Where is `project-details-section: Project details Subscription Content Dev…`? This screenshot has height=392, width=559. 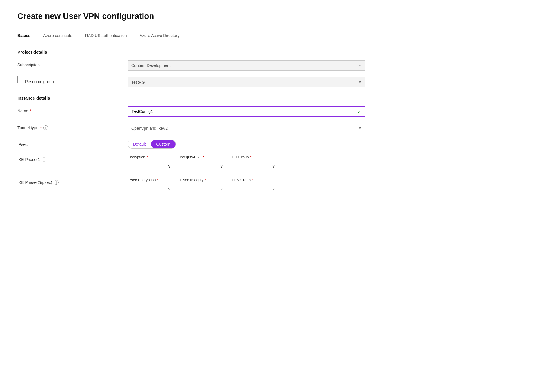 project-details-section: Project details Subscription Content Dev… is located at coordinates (279, 68).